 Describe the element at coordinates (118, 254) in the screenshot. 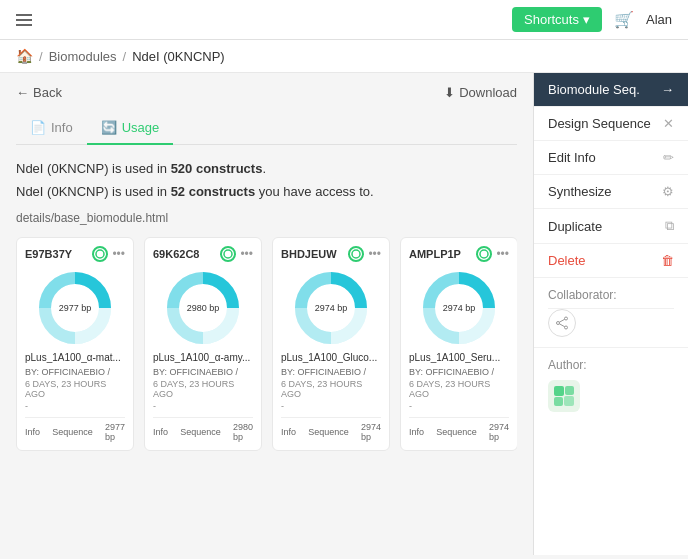

I see `card-1-more: •••` at that location.